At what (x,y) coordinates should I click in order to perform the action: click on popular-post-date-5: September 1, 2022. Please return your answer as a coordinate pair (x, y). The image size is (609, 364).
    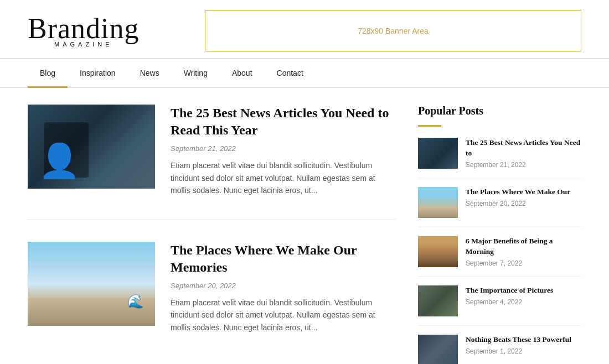
    Looking at the image, I should click on (524, 351).